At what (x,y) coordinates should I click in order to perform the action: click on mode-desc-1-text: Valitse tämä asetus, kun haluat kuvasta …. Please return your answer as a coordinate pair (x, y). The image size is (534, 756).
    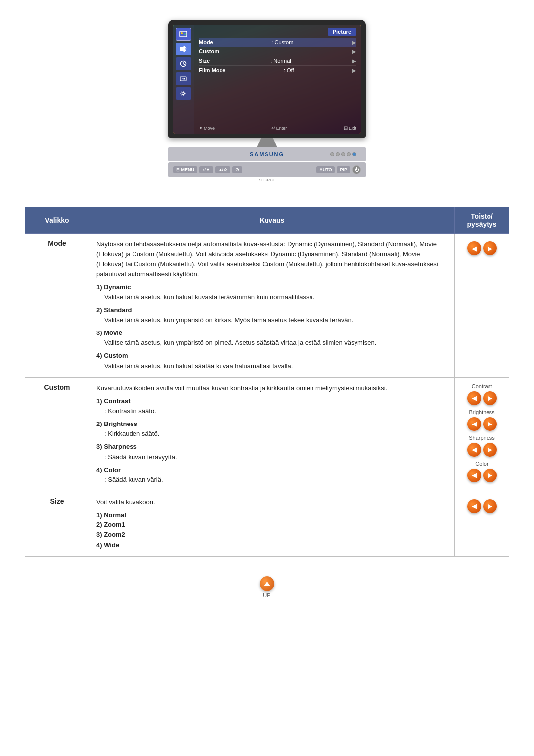
    Looking at the image, I should click on (272, 297).